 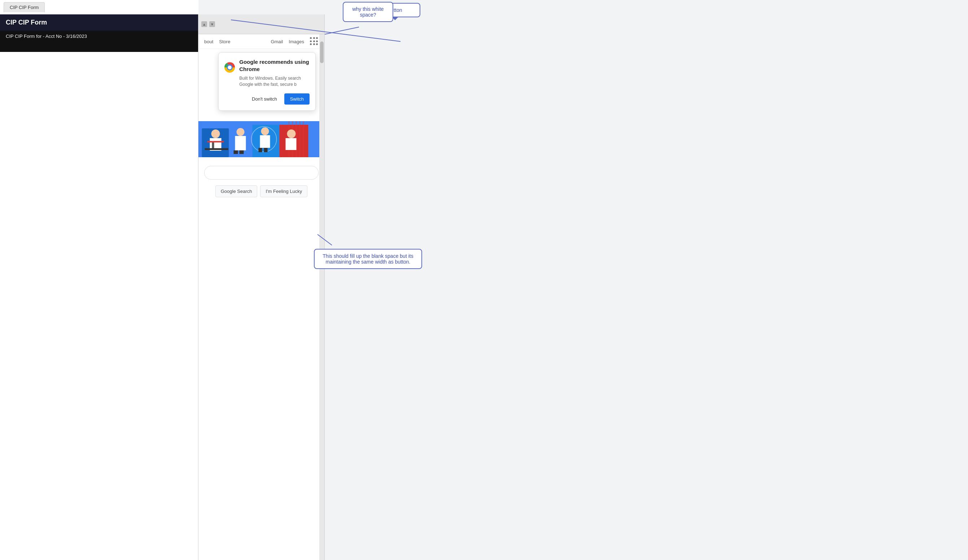 What do you see at coordinates (261, 173) in the screenshot?
I see `search-container: 🔍` at bounding box center [261, 173].